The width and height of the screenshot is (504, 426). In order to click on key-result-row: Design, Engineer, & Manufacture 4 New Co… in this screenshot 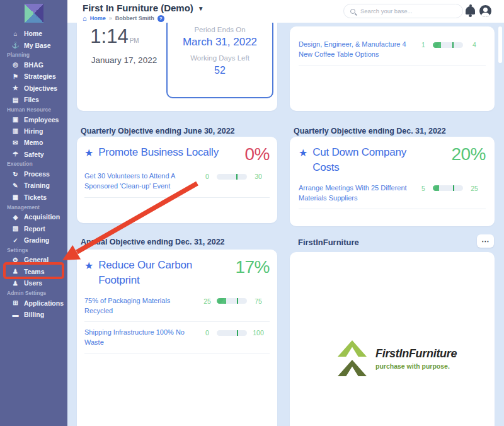, I will do `click(392, 53)`.